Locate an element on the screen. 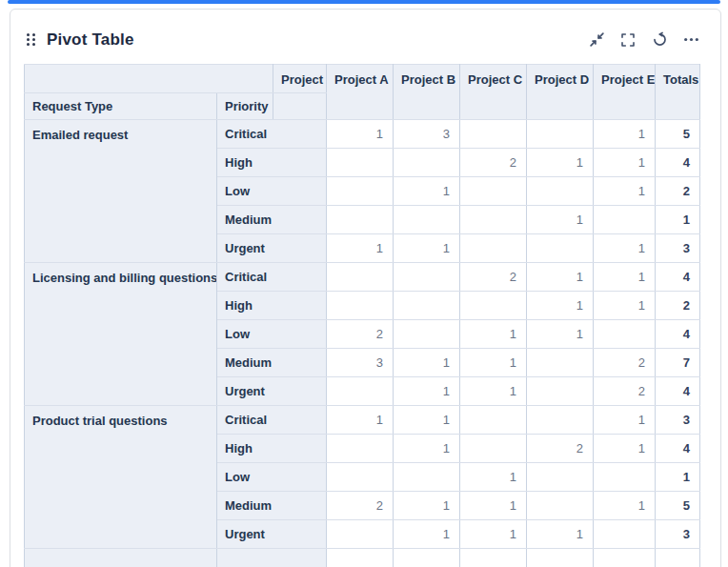 This screenshot has width=728, height=567. drag-handle-icon is located at coordinates (30, 40).